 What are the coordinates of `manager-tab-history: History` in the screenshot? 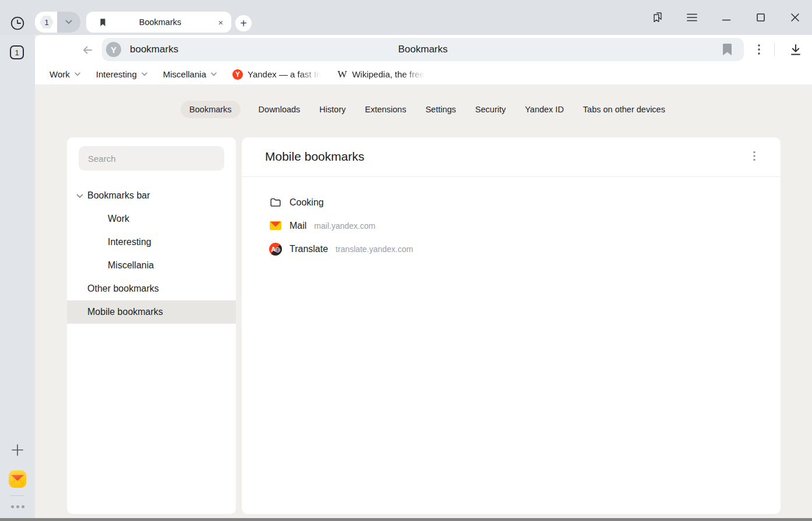 It's located at (332, 109).